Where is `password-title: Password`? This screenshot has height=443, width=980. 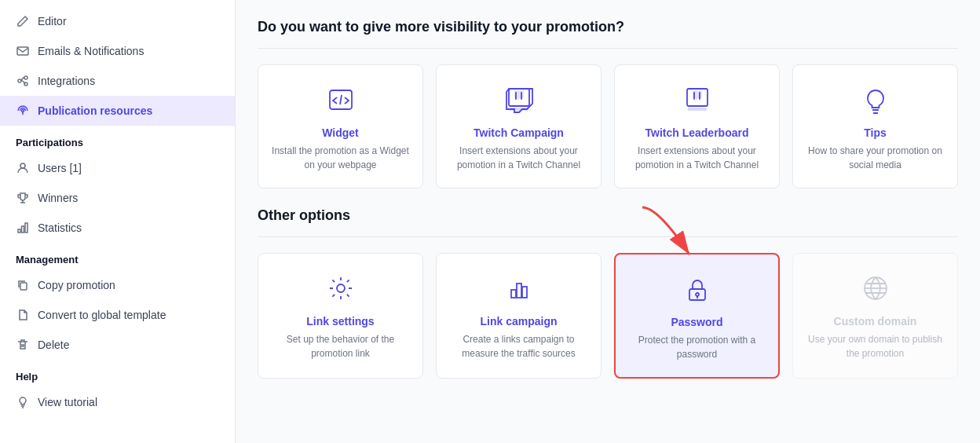
password-title: Password is located at coordinates (697, 322).